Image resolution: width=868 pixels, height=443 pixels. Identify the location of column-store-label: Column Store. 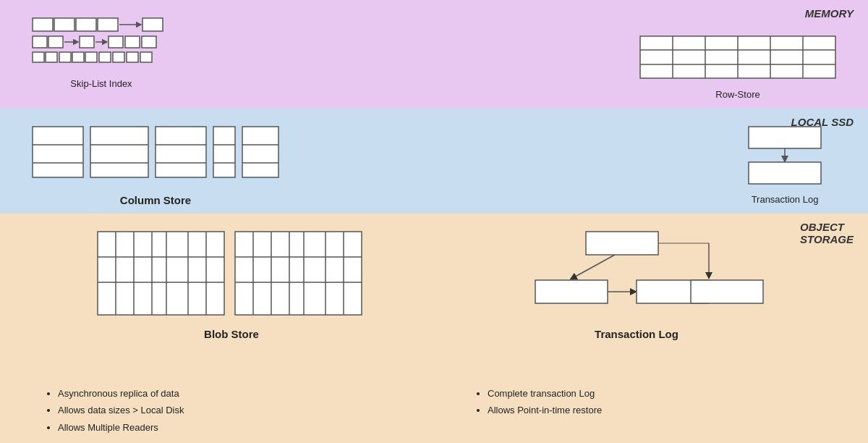
(156, 200).